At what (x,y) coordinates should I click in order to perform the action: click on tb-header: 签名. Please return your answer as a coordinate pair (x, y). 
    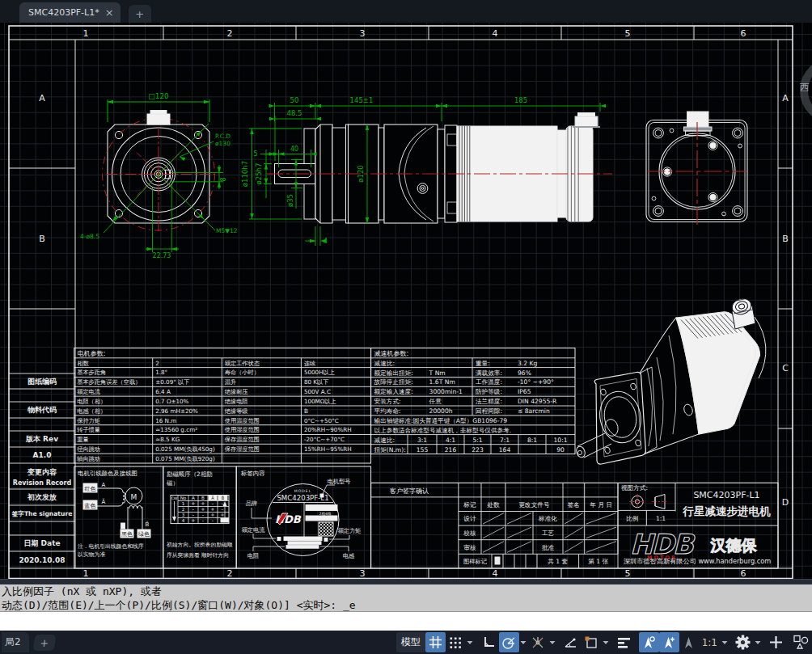
    Looking at the image, I should click on (574, 504).